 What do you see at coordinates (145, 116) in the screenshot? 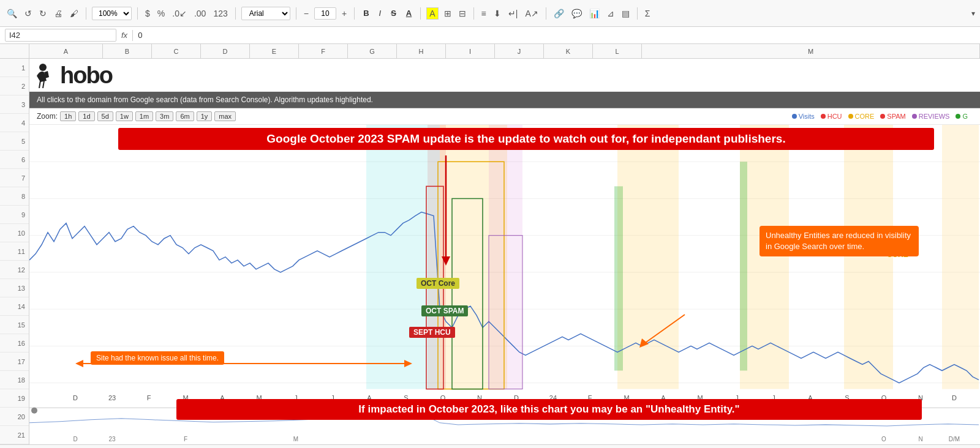
I see `zoom-1m: 1m` at bounding box center [145, 116].